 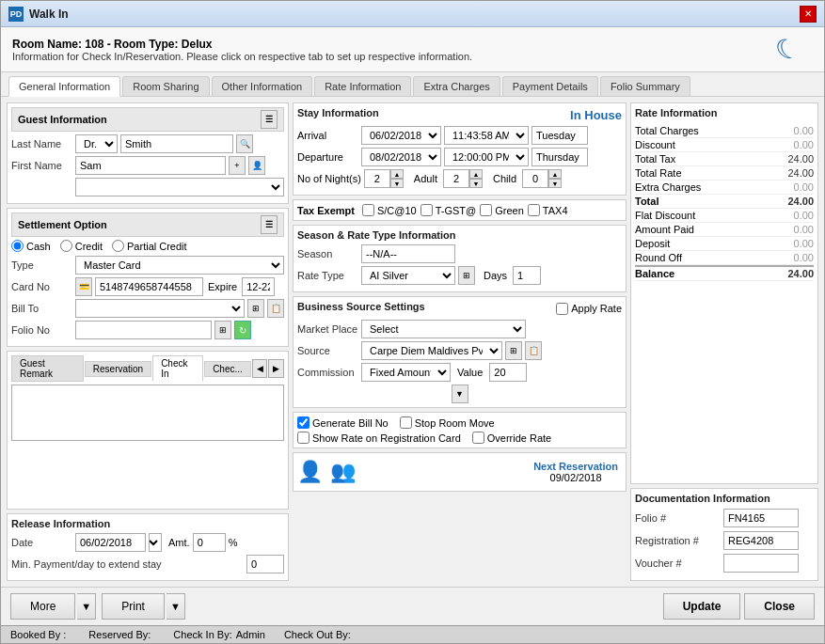 What do you see at coordinates (486, 157) in the screenshot?
I see `departure-time-select: 12:00:00 PM` at bounding box center [486, 157].